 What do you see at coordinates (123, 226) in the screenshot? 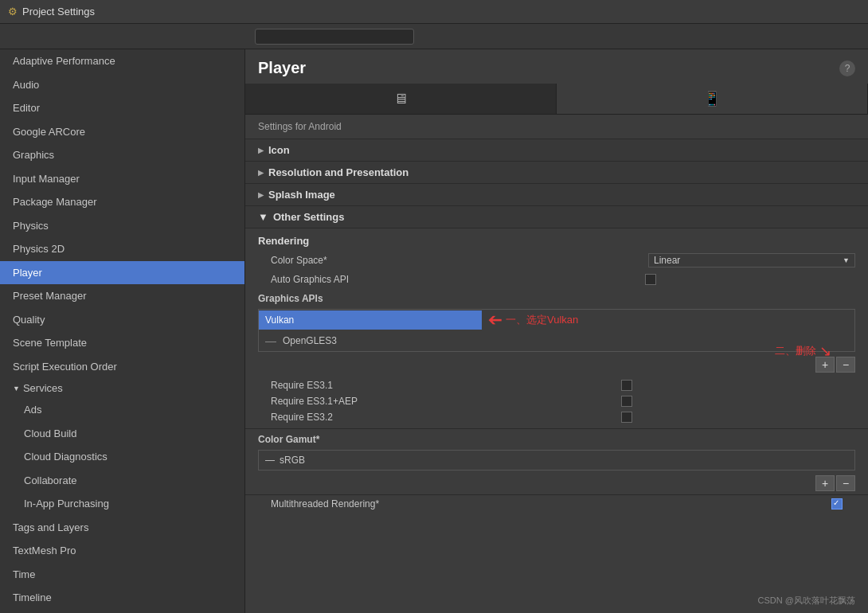
I see `sidebar-item-physics: Physics` at bounding box center [123, 226].